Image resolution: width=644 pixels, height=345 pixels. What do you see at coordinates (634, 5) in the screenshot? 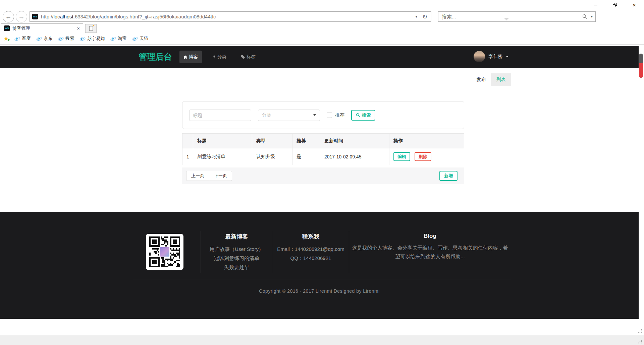
I see `close-button: ×` at bounding box center [634, 5].